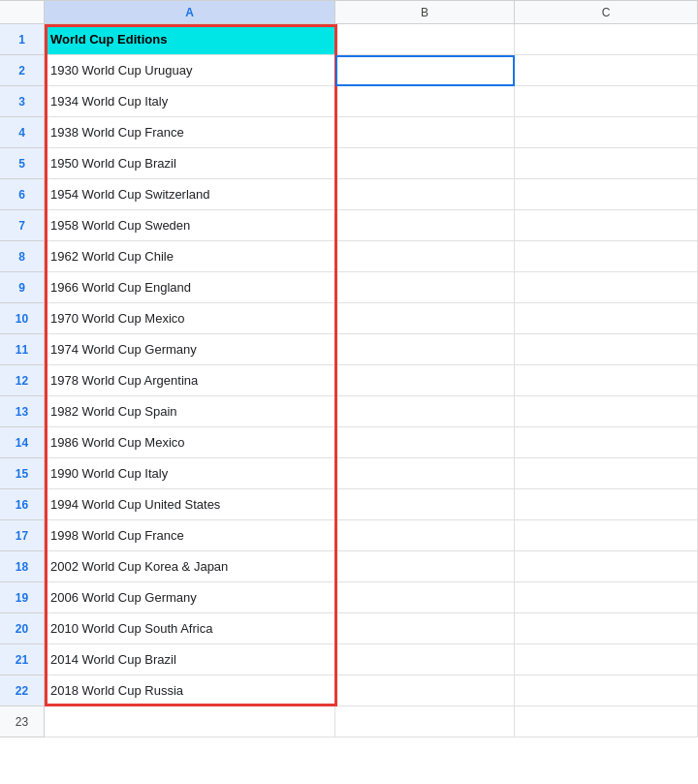  What do you see at coordinates (425, 474) in the screenshot?
I see `cell-B15` at bounding box center [425, 474].